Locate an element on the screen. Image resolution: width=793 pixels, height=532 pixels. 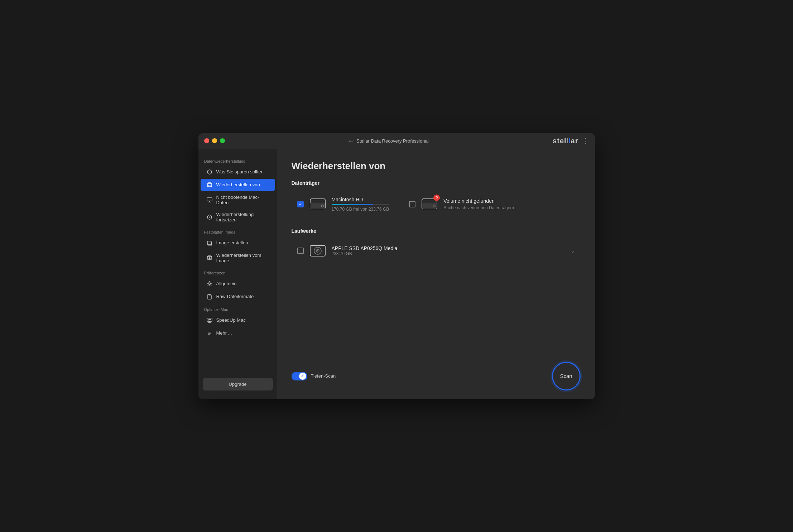
apple-ssd-chevron-icon: ⌄ is located at coordinates (573, 251).